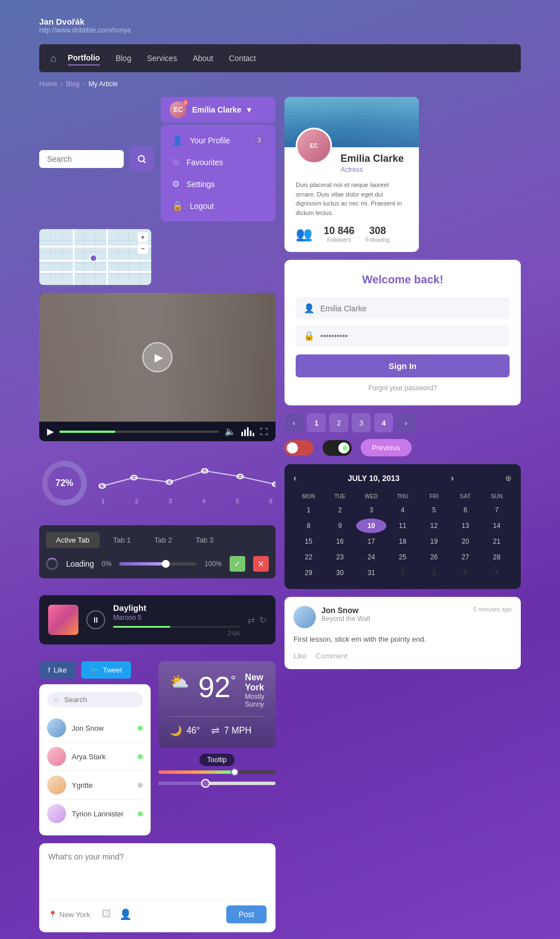 The width and height of the screenshot is (560, 939). Describe the element at coordinates (264, 432) in the screenshot. I see `fullscreen-button: ⛶` at that location.